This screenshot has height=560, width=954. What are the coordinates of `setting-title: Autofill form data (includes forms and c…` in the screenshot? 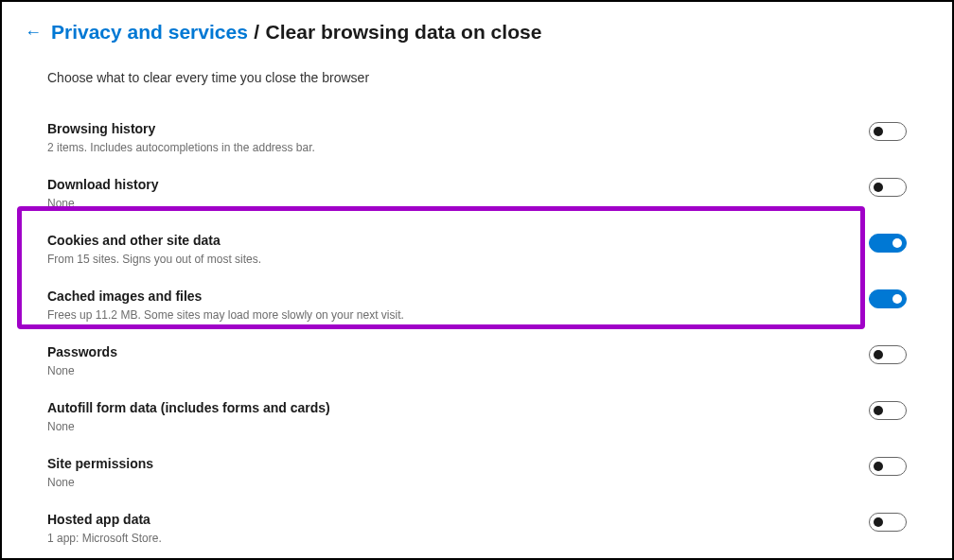 It's located at (458, 408).